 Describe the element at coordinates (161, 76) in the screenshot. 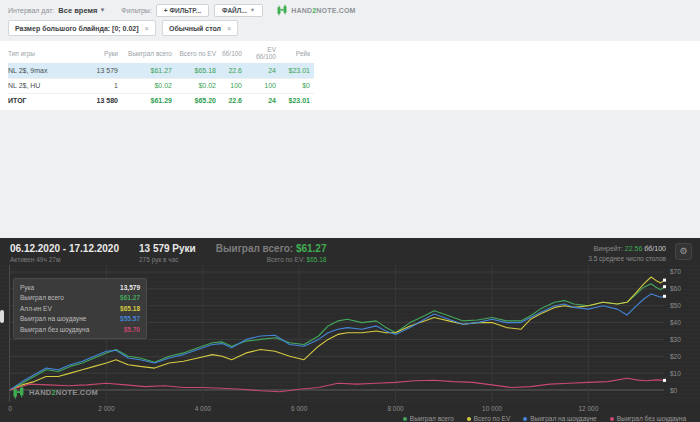

I see `stats-table: Тип игры Руки Выиграл всего Всего по EV …` at that location.